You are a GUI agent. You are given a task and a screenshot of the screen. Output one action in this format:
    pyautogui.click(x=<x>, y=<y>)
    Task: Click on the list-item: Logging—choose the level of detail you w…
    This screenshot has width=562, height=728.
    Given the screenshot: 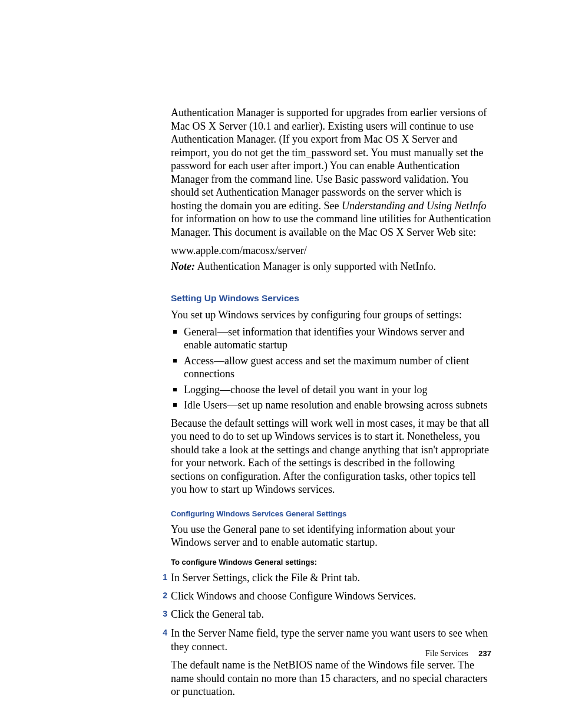 What is the action you would take?
    pyautogui.click(x=331, y=390)
    